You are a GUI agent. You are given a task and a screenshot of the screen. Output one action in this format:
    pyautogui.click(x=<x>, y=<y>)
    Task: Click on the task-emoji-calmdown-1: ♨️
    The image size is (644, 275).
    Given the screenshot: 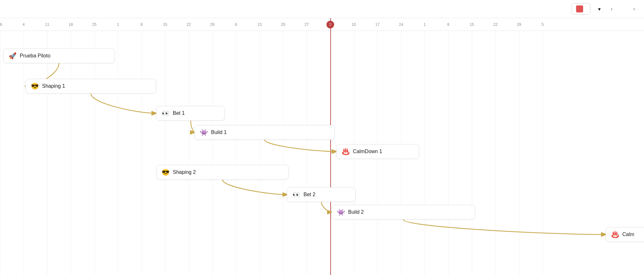 What is the action you would take?
    pyautogui.click(x=346, y=152)
    